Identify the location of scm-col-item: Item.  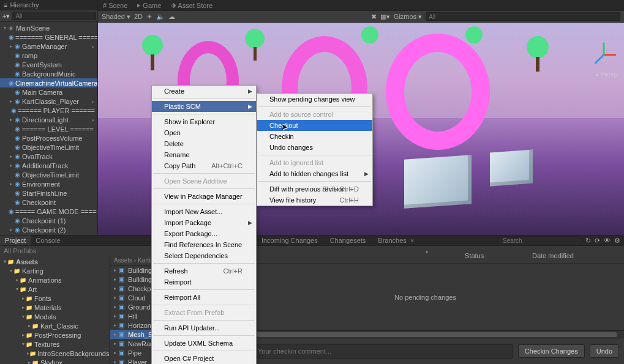
(349, 256).